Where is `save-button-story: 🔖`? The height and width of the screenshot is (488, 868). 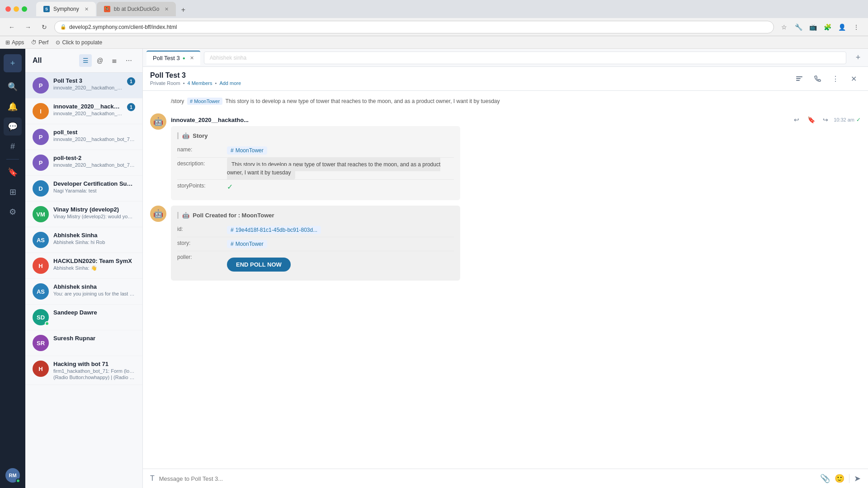
save-button-story: 🔖 is located at coordinates (811, 120).